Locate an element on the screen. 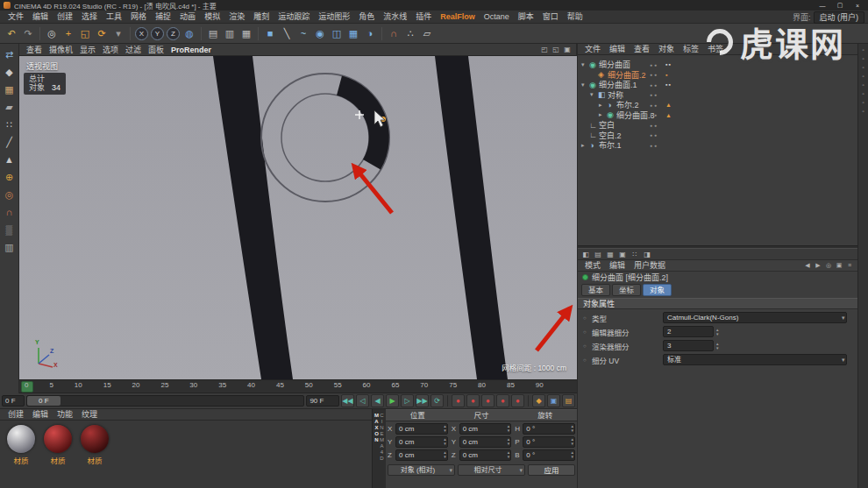 The width and height of the screenshot is (868, 488). boole-button: ◑ is located at coordinates (370, 33).